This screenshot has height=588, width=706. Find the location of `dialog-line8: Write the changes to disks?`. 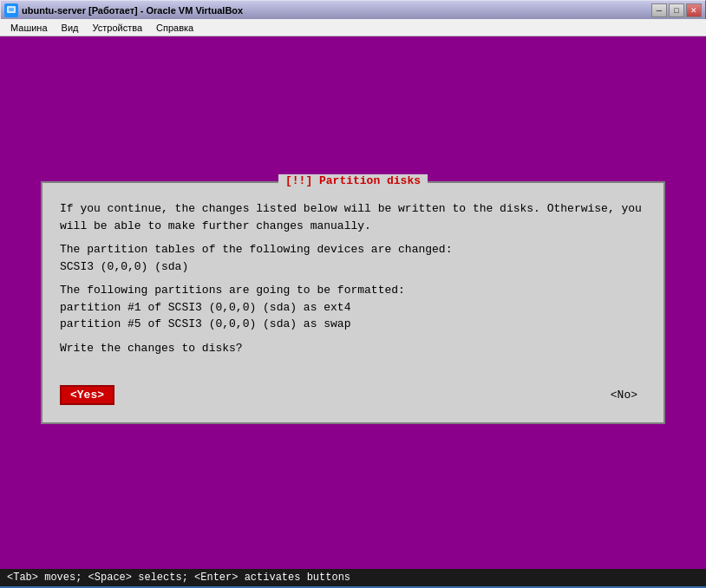

dialog-line8: Write the changes to disks? is located at coordinates (151, 349).